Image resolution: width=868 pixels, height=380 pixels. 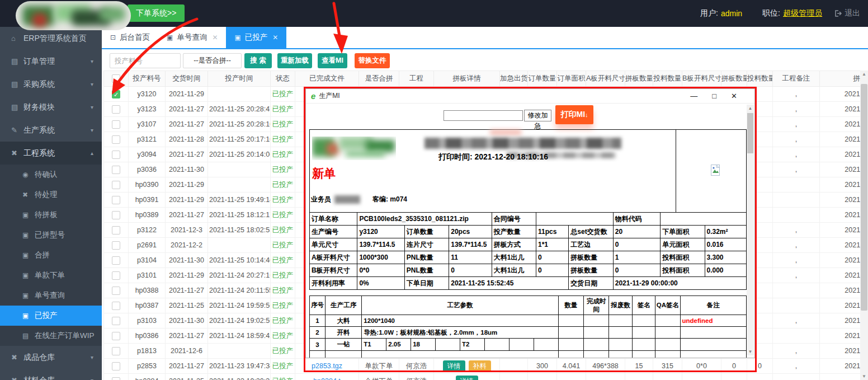 What do you see at coordinates (51, 374) in the screenshot?
I see `sidebar-item-material-warehouse: ✖材料仓库▾` at bounding box center [51, 374].